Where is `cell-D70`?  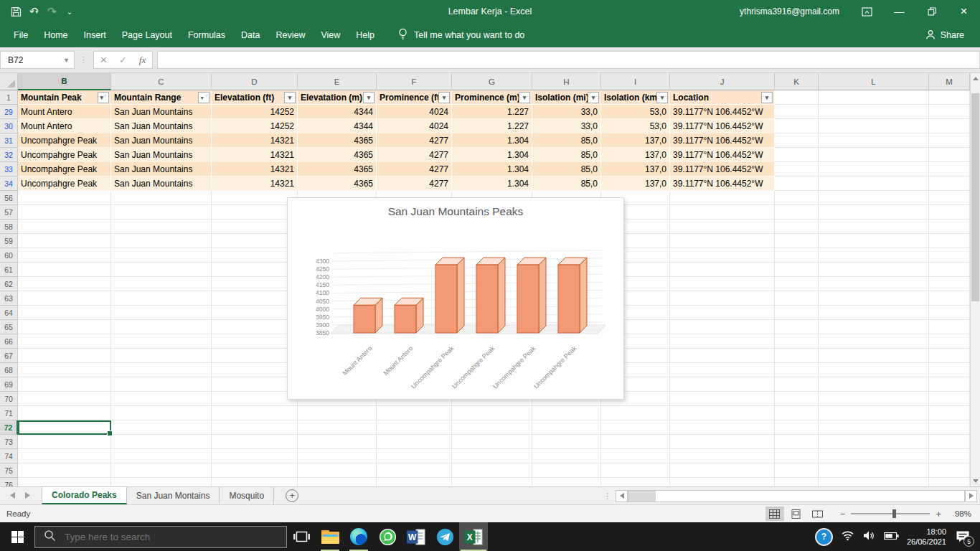
cell-D70 is located at coordinates (255, 399).